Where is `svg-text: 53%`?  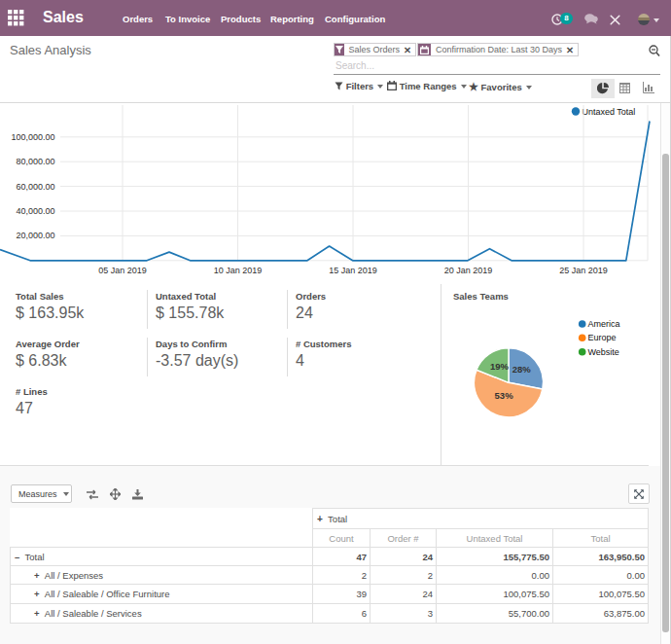
svg-text: 53% is located at coordinates (505, 395).